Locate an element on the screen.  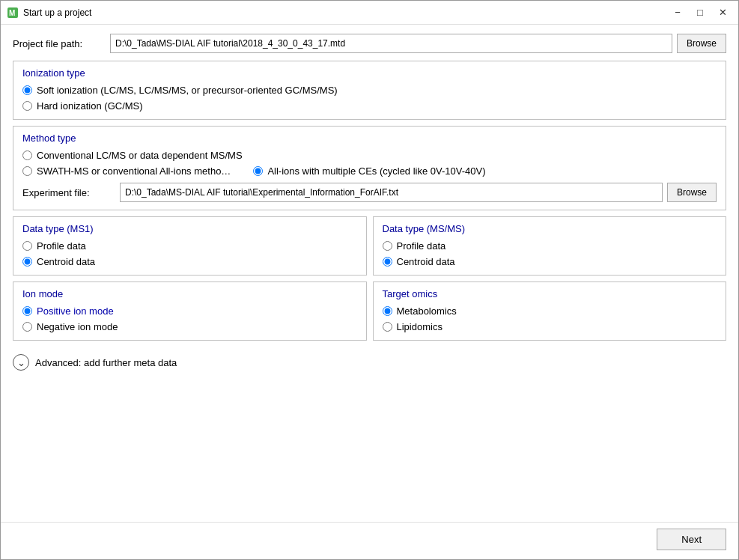
ms1-profile-label: Profile data is located at coordinates (61, 246).